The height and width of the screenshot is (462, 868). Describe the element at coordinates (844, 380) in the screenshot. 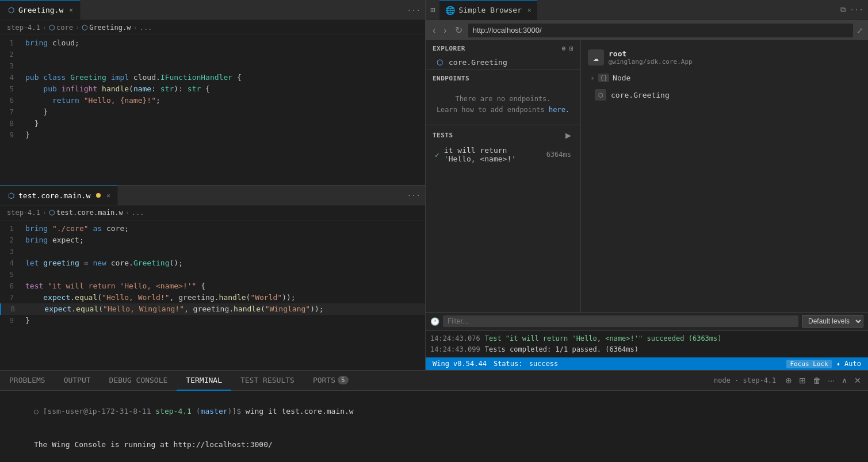

I see `terminal-chevron-up-button: ∧` at that location.